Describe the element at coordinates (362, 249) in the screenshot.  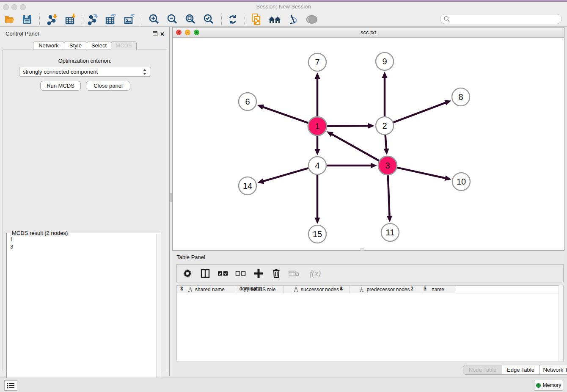
I see `network-table-splitter-grip` at that location.